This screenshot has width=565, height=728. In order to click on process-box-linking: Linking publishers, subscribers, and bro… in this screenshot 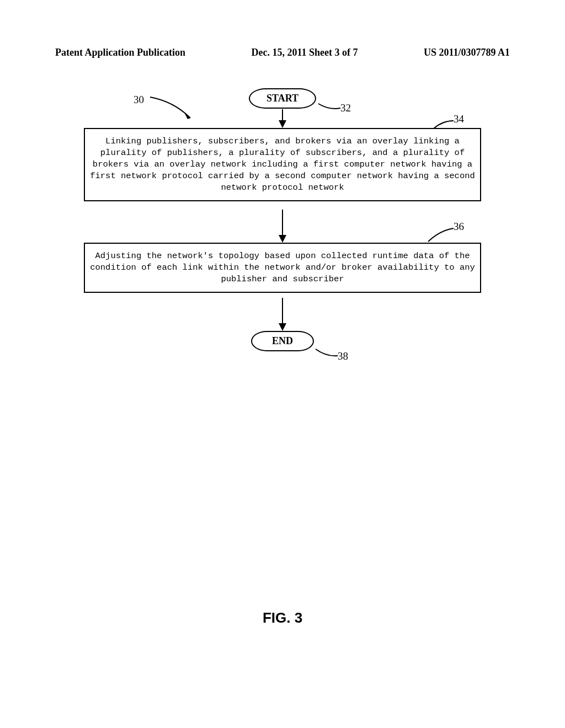, I will do `click(282, 164)`.